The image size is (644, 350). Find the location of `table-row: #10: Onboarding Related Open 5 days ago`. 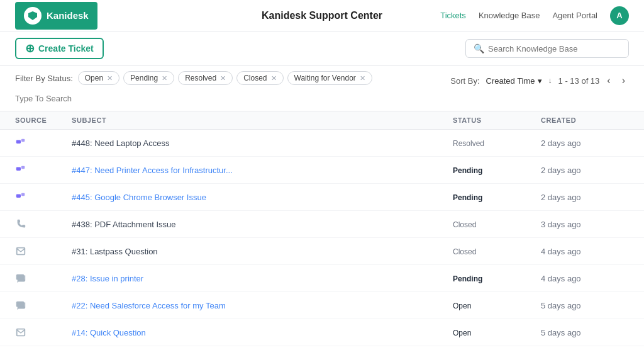

table-row: #10: Onboarding Related Open 5 days ago is located at coordinates (322, 348).